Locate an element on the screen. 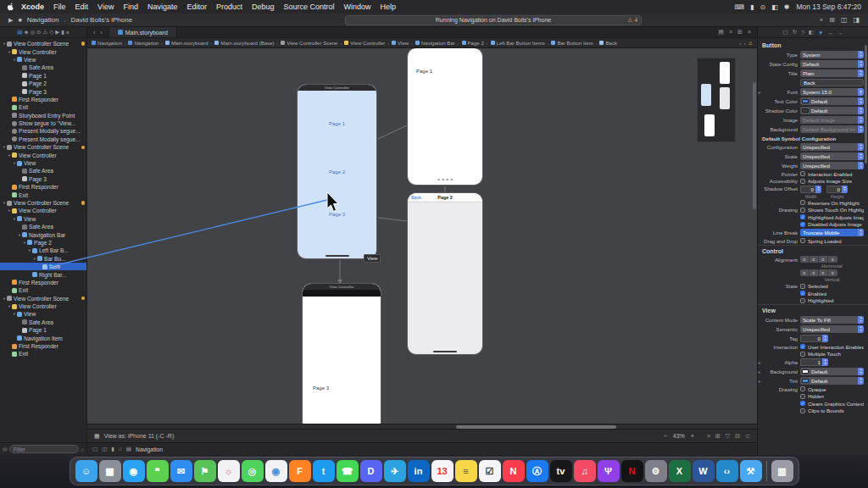  zoom-out-button: − is located at coordinates (665, 435).